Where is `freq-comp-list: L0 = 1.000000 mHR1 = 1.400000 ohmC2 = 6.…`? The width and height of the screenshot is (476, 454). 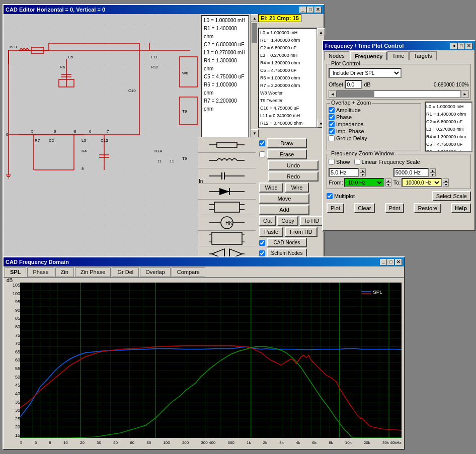 freq-comp-list: L0 = 1.000000 mHR1 = 1.400000 ohmC2 = 6.… is located at coordinates (449, 127).